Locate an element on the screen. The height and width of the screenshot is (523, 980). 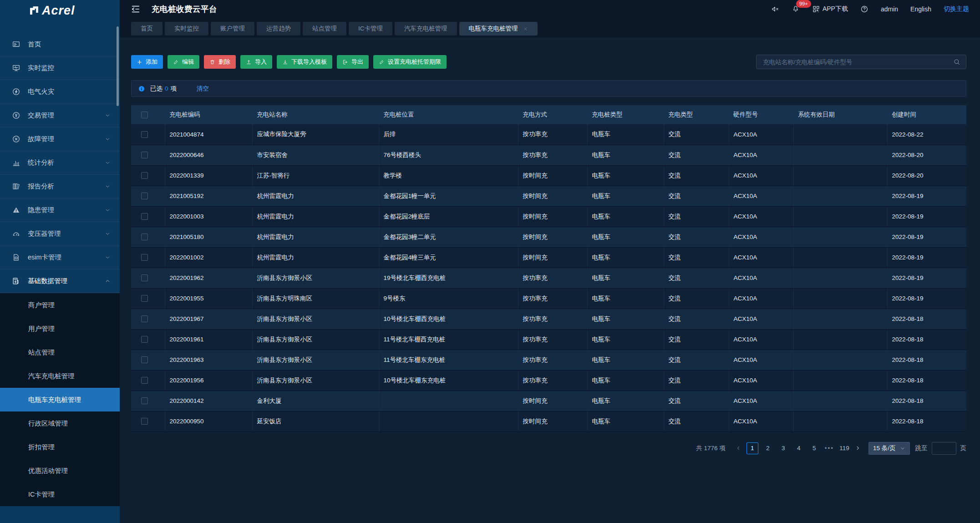
sidebar-item: 报告分析 is located at coordinates (60, 187).